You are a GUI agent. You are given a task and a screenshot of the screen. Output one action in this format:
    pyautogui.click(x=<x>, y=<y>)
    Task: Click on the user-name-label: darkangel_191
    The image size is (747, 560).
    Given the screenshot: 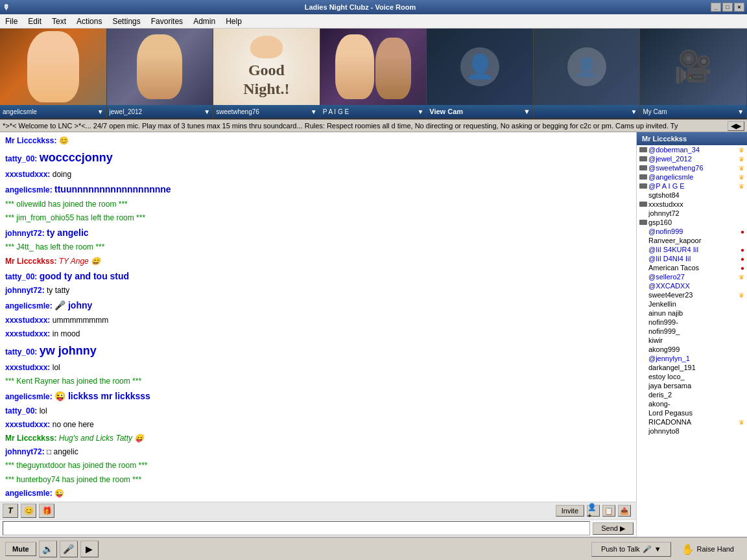 What is the action you would take?
    pyautogui.click(x=696, y=368)
    